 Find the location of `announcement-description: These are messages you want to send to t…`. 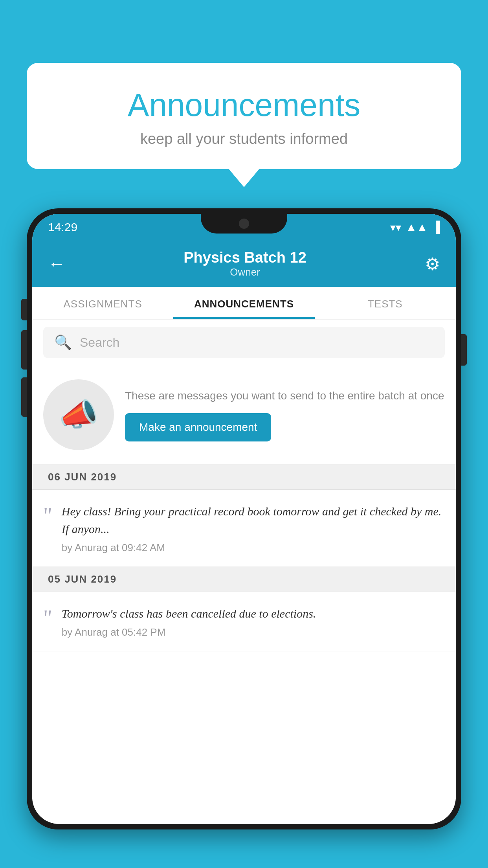

announcement-description: These are messages you want to send to t… is located at coordinates (285, 396).